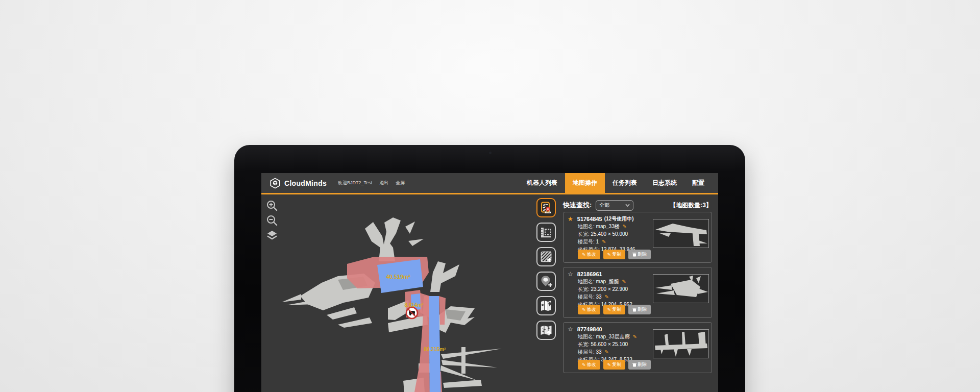 The width and height of the screenshot is (980, 392). Describe the element at coordinates (384, 183) in the screenshot. I see `logout-link: 退出` at that location.